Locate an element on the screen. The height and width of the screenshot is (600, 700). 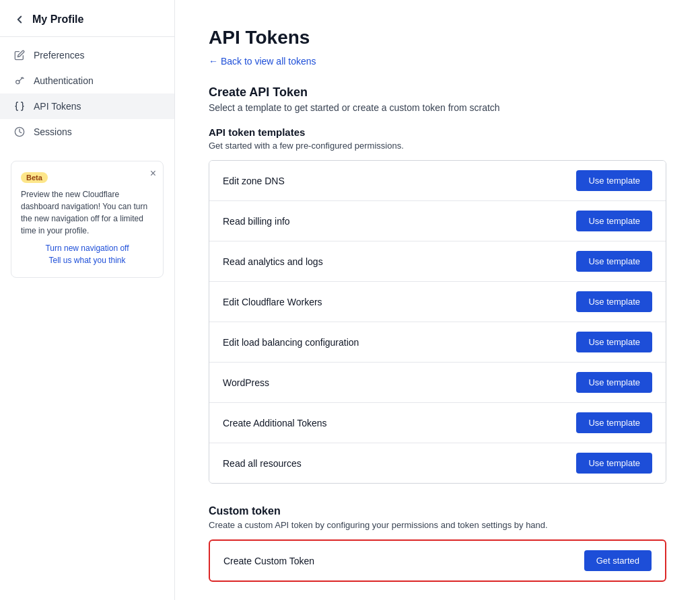
sidebar-item-preferences: Preferences is located at coordinates (88, 55).